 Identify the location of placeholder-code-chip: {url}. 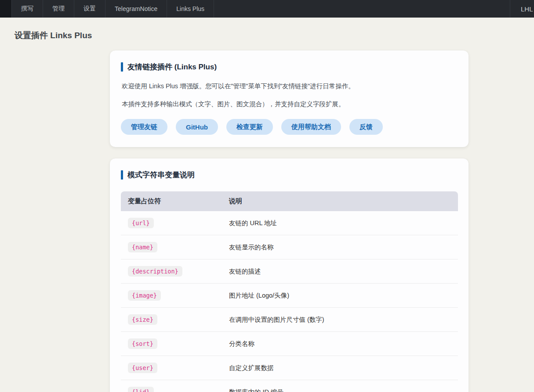
(141, 223).